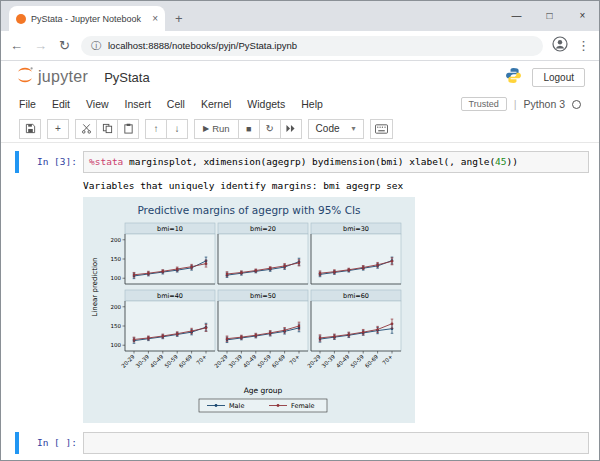  I want to click on refresh-icon: ↻, so click(64, 46).